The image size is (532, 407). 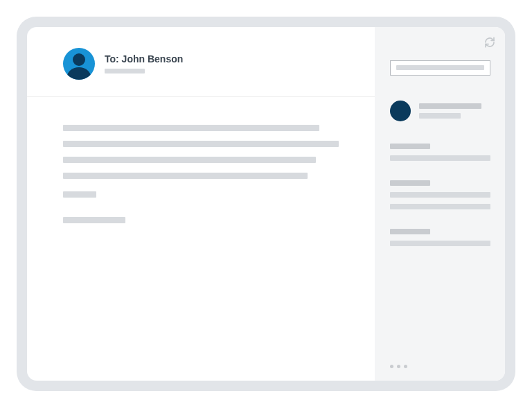 What do you see at coordinates (144, 59) in the screenshot?
I see `to-field: To: John Benson` at bounding box center [144, 59].